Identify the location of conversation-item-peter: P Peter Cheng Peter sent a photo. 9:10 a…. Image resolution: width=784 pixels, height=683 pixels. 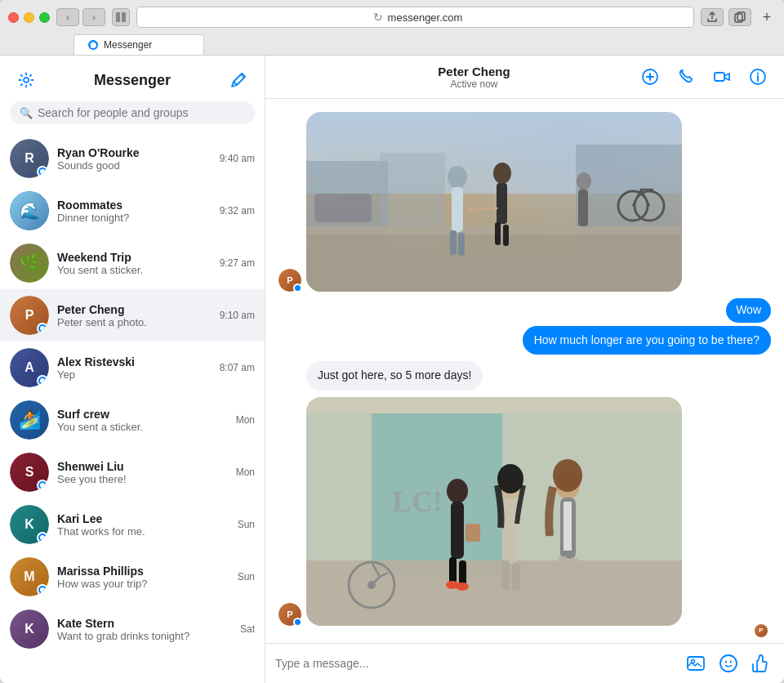
(132, 315).